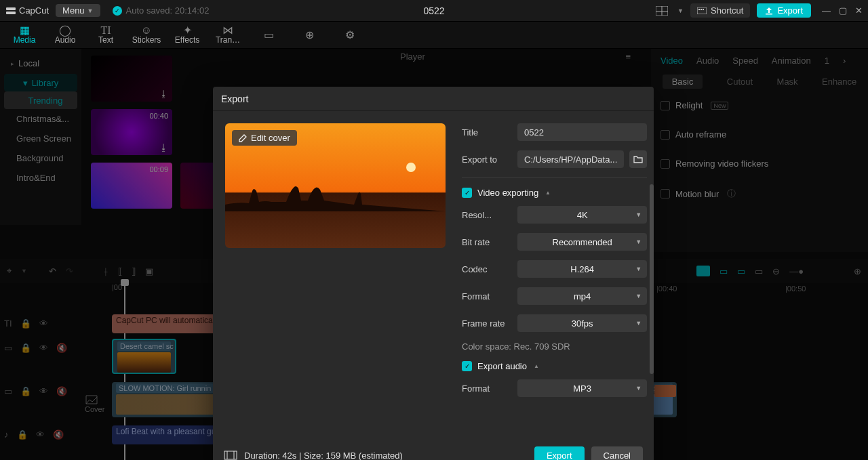 Image resolution: width=868 pixels, height=460 pixels. What do you see at coordinates (309, 35) in the screenshot?
I see `tab-extra2: ⊕` at bounding box center [309, 35].